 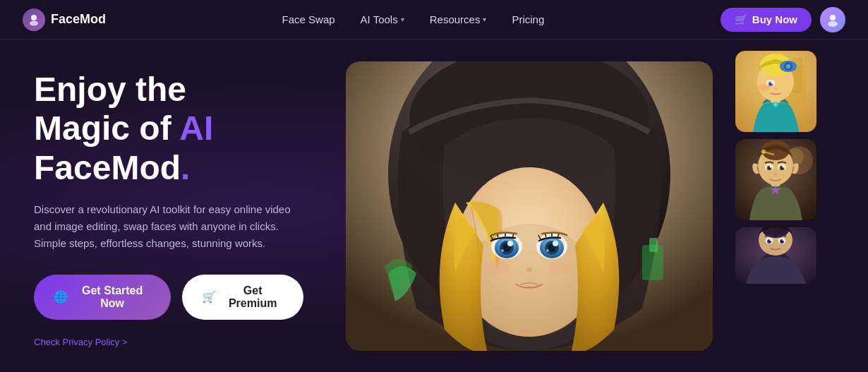 I want to click on globe-icon: 🌐, so click(x=61, y=296).